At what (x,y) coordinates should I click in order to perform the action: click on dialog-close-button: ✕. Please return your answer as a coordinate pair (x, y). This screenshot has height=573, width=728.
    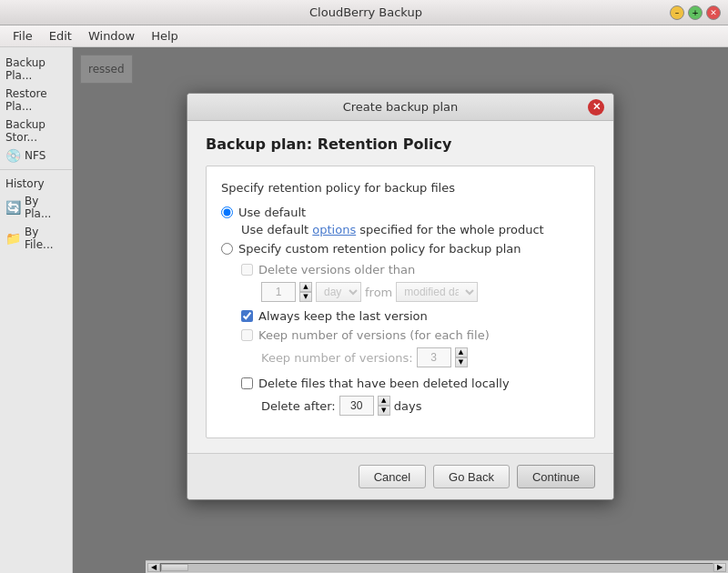
    Looking at the image, I should click on (596, 107).